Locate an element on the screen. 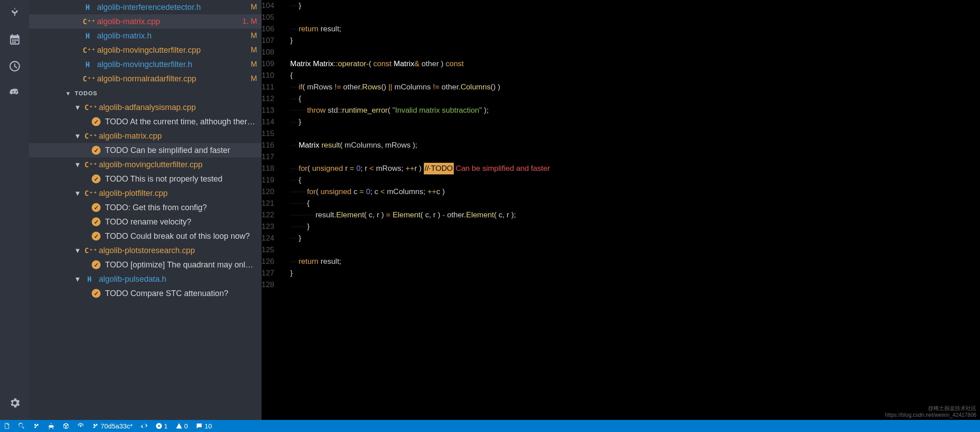 The height and width of the screenshot is (432, 980). code-line: ····for( unsigned r = 0; r < mRows; ++r … is located at coordinates (635, 169).